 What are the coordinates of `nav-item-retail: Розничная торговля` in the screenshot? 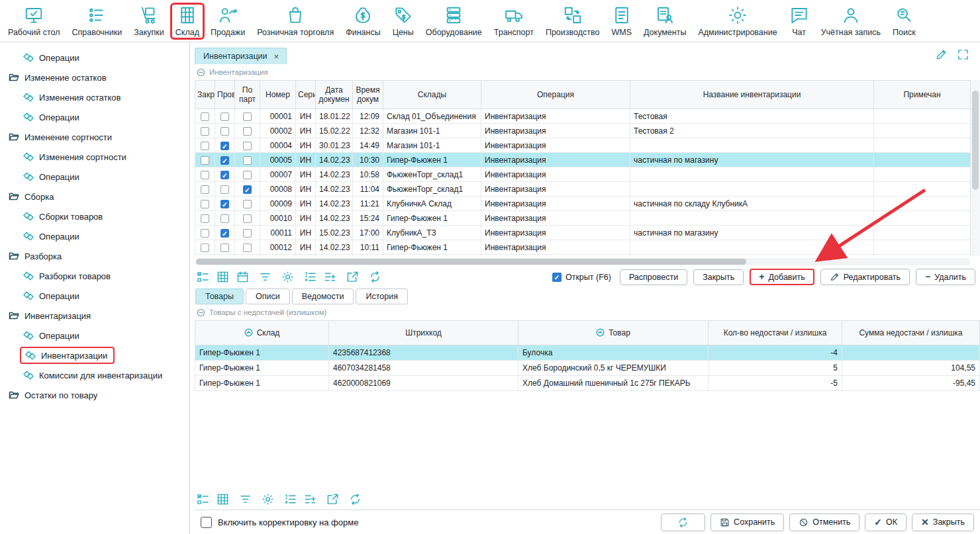 It's located at (295, 21).